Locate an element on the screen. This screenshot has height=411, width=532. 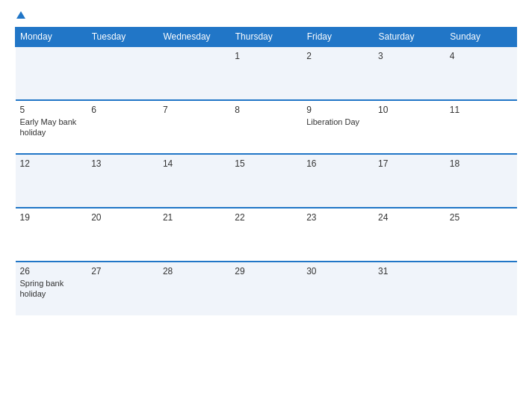
calendar-cell: 8 is located at coordinates (266, 127).